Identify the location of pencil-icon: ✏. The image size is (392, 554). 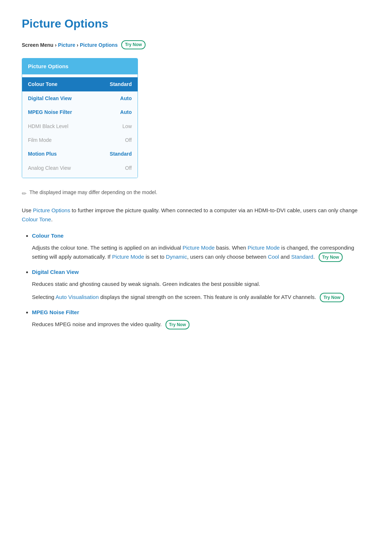
(24, 194).